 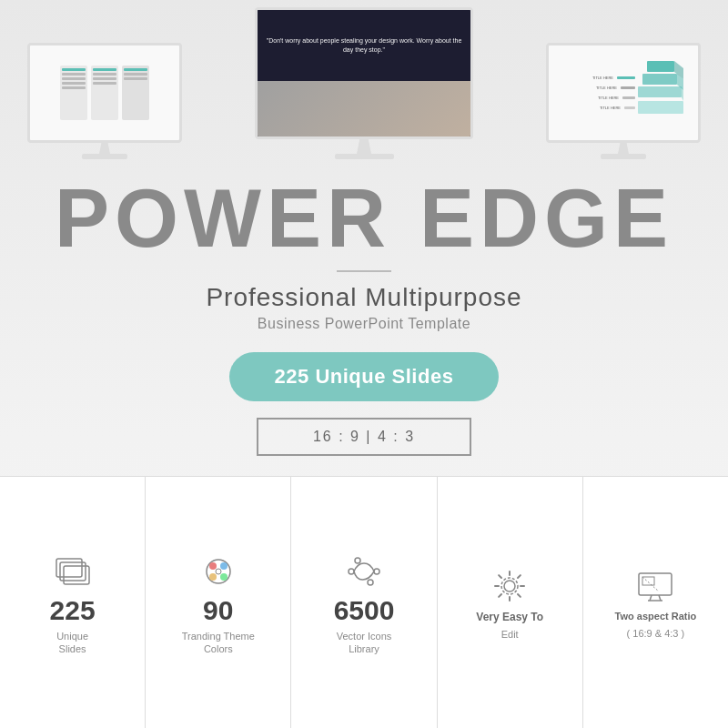 What do you see at coordinates (364, 611) in the screenshot?
I see `stat-icons-number: 6500` at bounding box center [364, 611].